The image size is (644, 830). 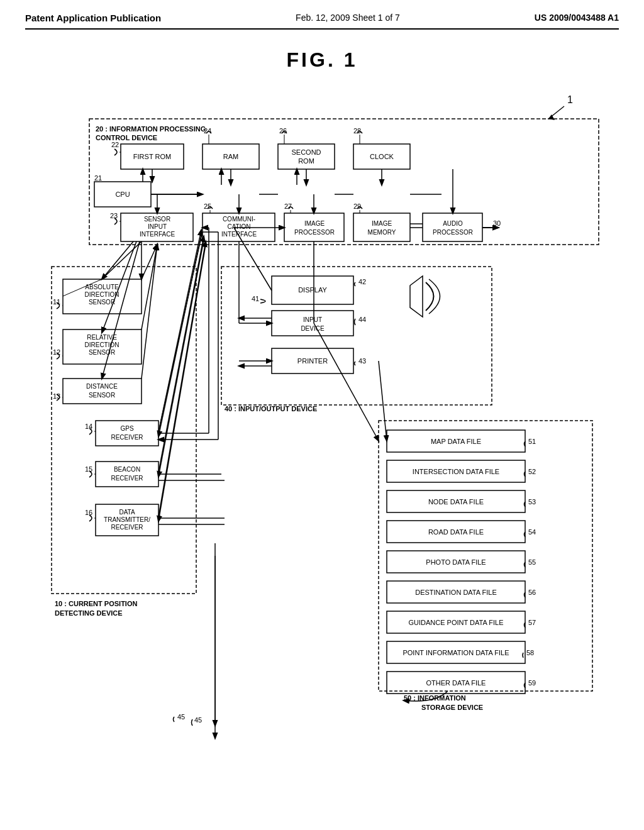 I want to click on svg-text: FIRST ROM, so click(x=152, y=157).